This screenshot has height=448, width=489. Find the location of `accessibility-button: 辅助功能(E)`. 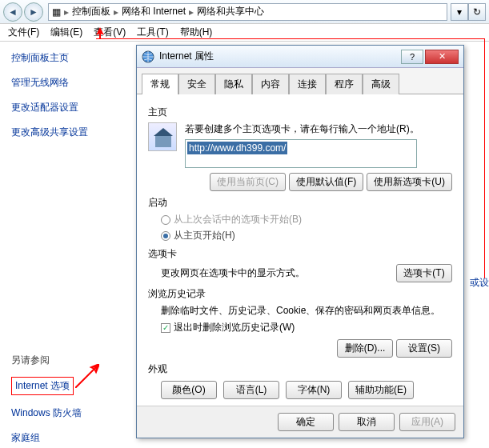

accessibility-button: 辅助功能(E) is located at coordinates (381, 390).